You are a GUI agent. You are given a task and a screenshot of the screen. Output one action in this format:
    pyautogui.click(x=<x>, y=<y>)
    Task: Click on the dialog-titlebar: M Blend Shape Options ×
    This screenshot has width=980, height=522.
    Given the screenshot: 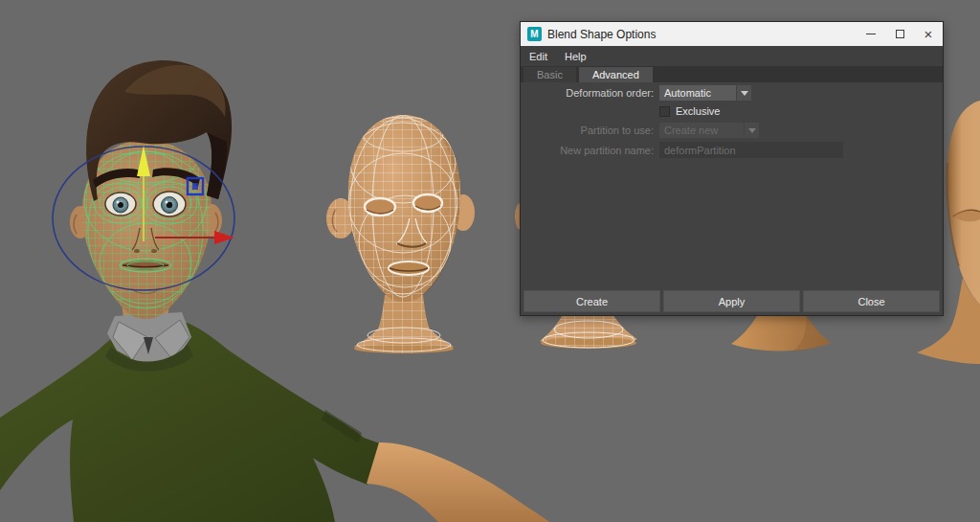 What is the action you would take?
    pyautogui.click(x=731, y=34)
    